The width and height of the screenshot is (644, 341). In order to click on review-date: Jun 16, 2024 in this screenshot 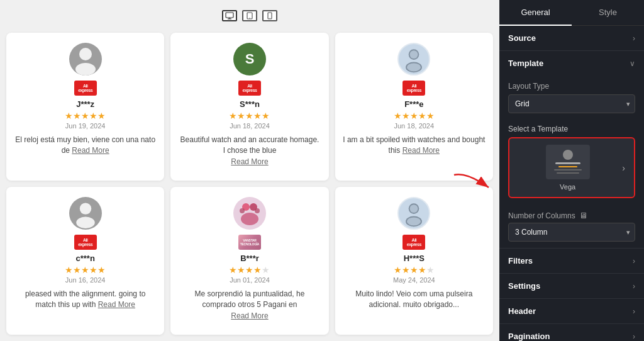, I will do `click(86, 280)`.